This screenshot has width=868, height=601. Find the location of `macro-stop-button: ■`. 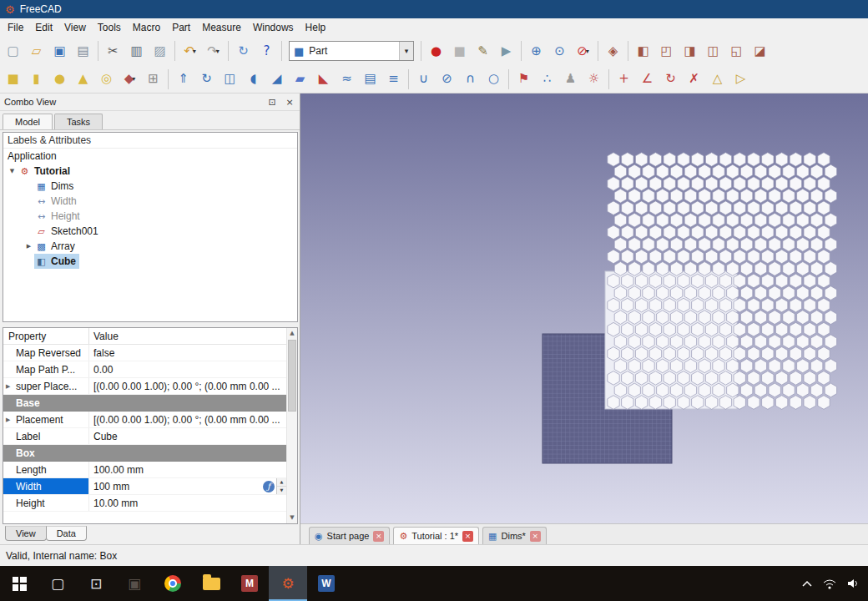

macro-stop-button: ■ is located at coordinates (459, 52).